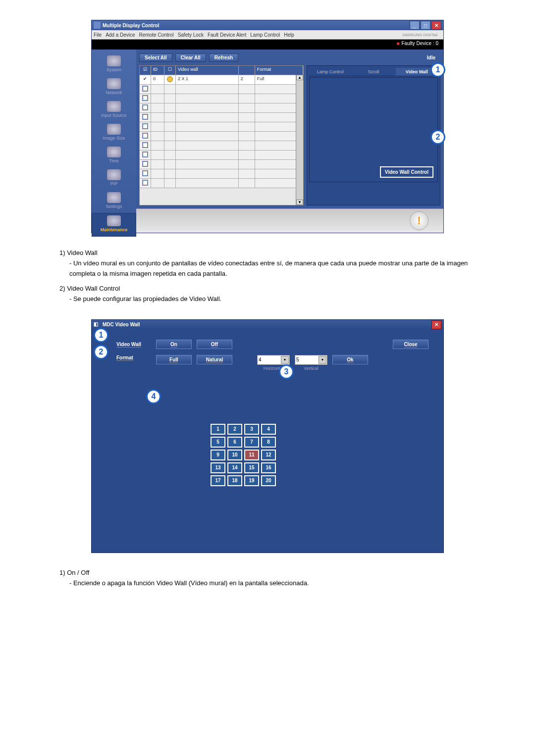 The width and height of the screenshot is (535, 756). I want to click on text1-l1s: - Un vídeo mural es un conjunto de panta…, so click(272, 269).